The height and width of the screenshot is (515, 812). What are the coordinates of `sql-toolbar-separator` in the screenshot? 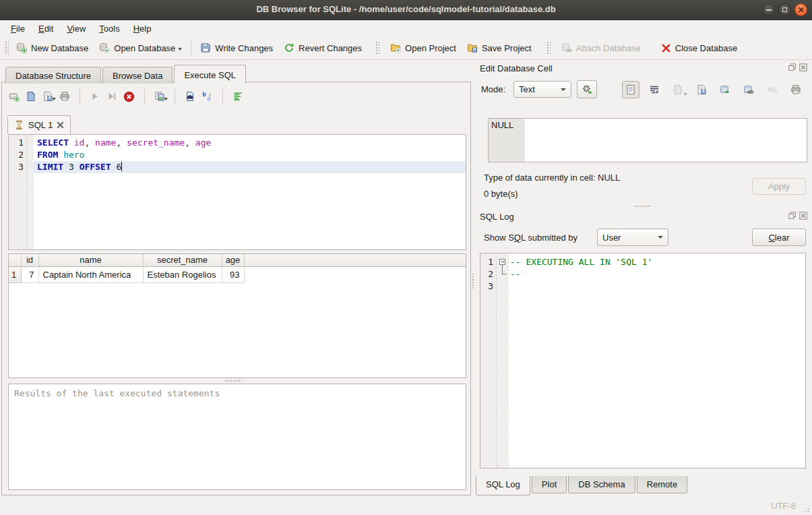 It's located at (144, 96).